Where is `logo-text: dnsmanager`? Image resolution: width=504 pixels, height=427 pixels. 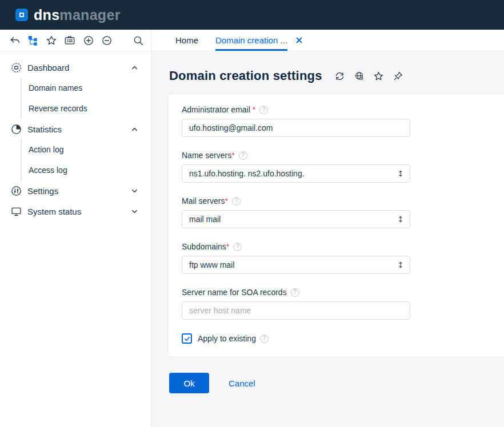
logo-text: dnsmanager is located at coordinates (77, 15).